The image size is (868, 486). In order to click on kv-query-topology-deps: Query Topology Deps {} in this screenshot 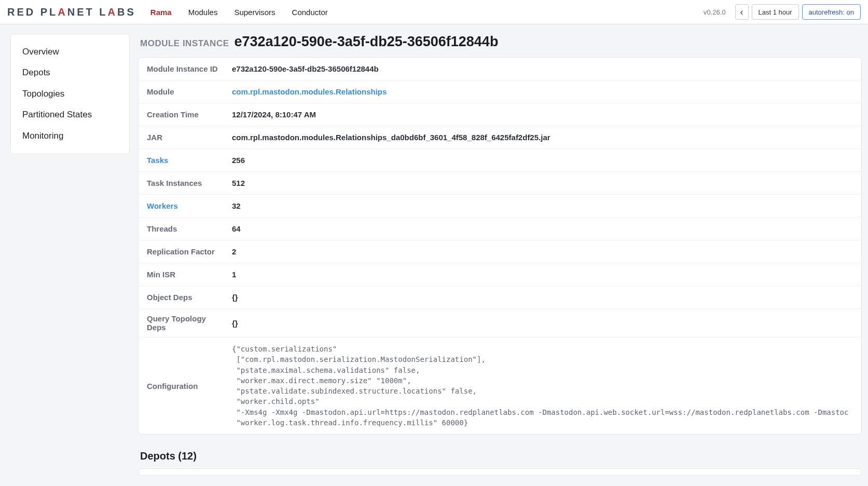, I will do `click(500, 323)`.